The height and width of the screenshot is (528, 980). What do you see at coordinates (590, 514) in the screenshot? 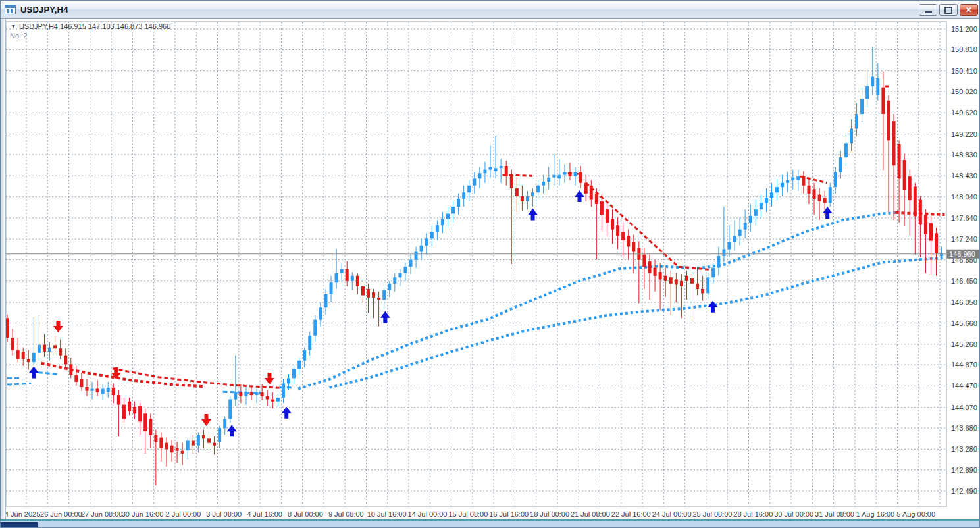
I see `svg-text: 21 Jul 08:00` at bounding box center [590, 514].